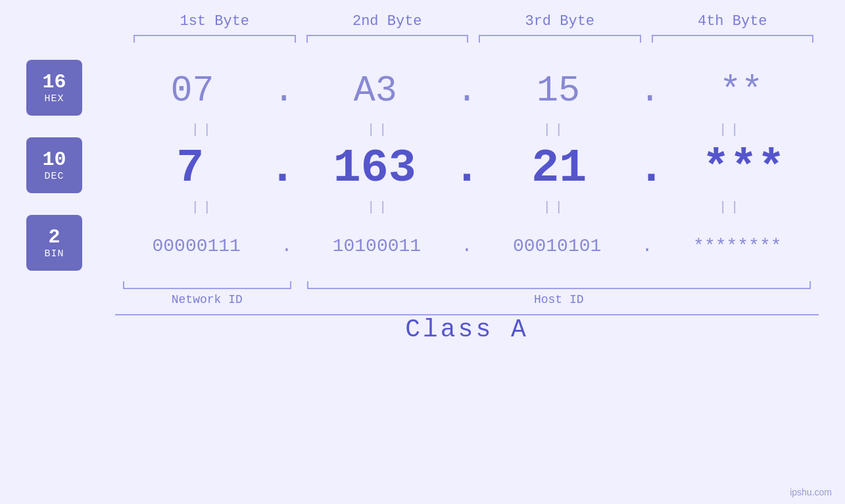 The image size is (845, 504). What do you see at coordinates (744, 169) in the screenshot?
I see `dec-b4: ***` at bounding box center [744, 169].